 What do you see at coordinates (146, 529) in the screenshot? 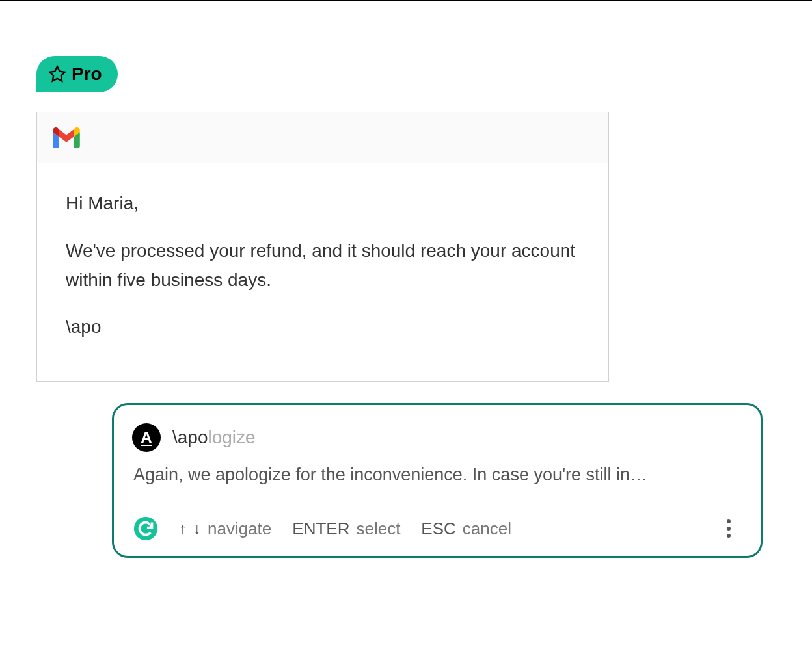
I see `grammarly-icon` at bounding box center [146, 529].